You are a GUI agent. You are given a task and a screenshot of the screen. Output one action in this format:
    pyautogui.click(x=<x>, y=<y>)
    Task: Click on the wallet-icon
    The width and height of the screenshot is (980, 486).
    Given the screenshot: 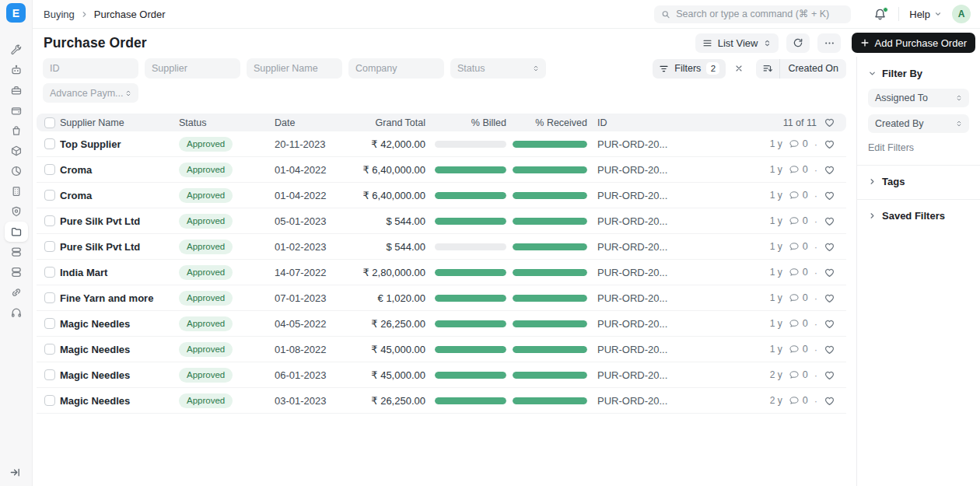 What is the action you would take?
    pyautogui.click(x=16, y=110)
    